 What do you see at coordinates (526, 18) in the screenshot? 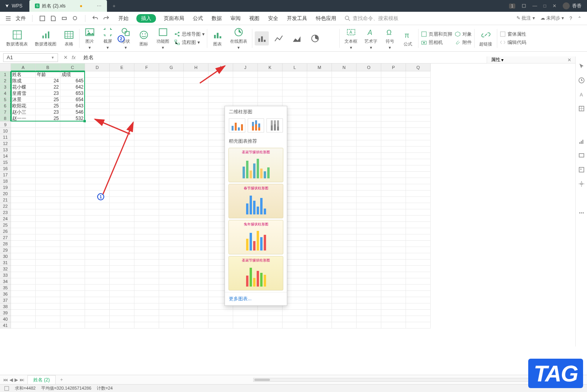
I see `comment-menu: ✎ 批注 ▾` at bounding box center [526, 18].